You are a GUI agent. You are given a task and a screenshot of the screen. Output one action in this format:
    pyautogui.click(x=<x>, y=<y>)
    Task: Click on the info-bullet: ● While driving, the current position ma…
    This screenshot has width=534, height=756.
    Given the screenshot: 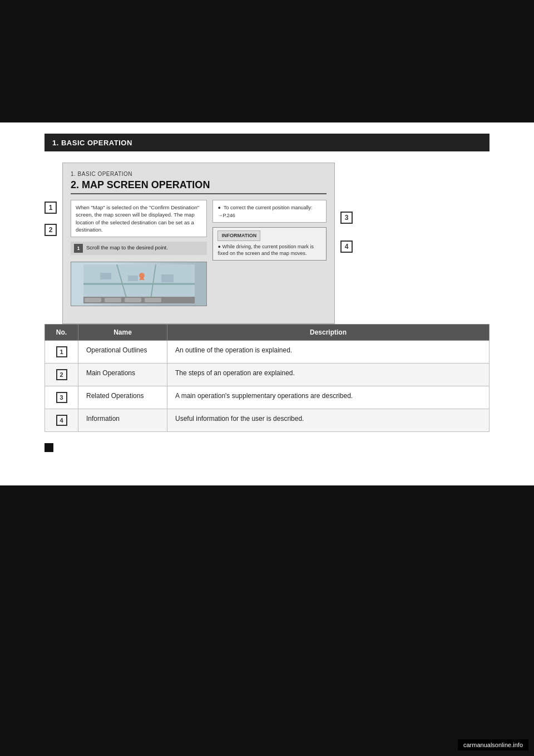 What is the action you would take?
    pyautogui.click(x=269, y=251)
    